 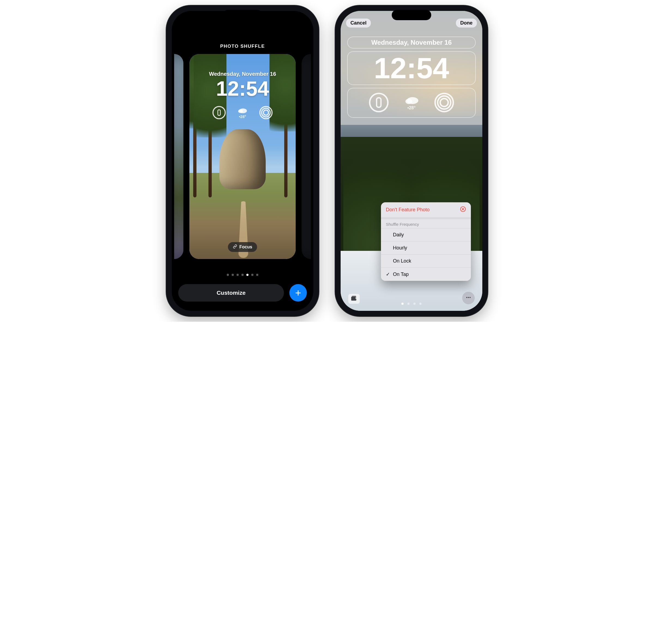 I want to click on editor-date: Wednesday, November 16, so click(x=411, y=42).